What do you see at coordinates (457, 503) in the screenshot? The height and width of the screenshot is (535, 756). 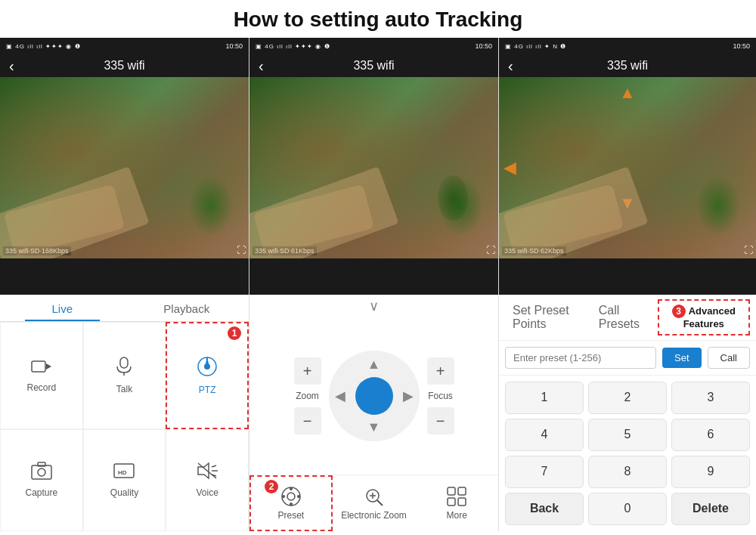 I see `more-item: More` at bounding box center [457, 503].